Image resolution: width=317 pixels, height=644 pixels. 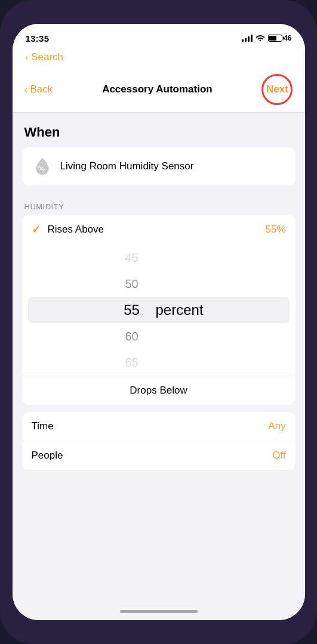 I want to click on next-button: Next, so click(x=277, y=89).